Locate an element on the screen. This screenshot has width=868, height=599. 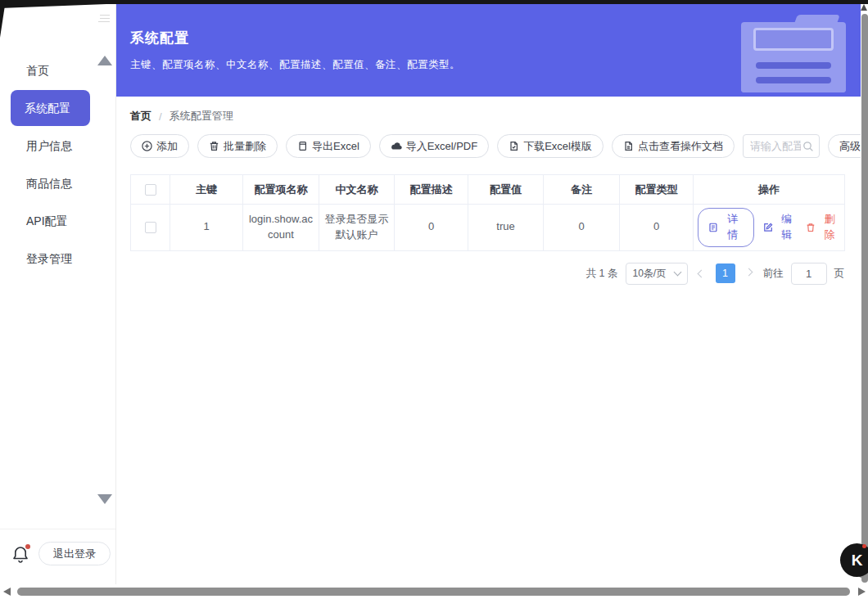
widget-notification-dot is located at coordinates (865, 547).